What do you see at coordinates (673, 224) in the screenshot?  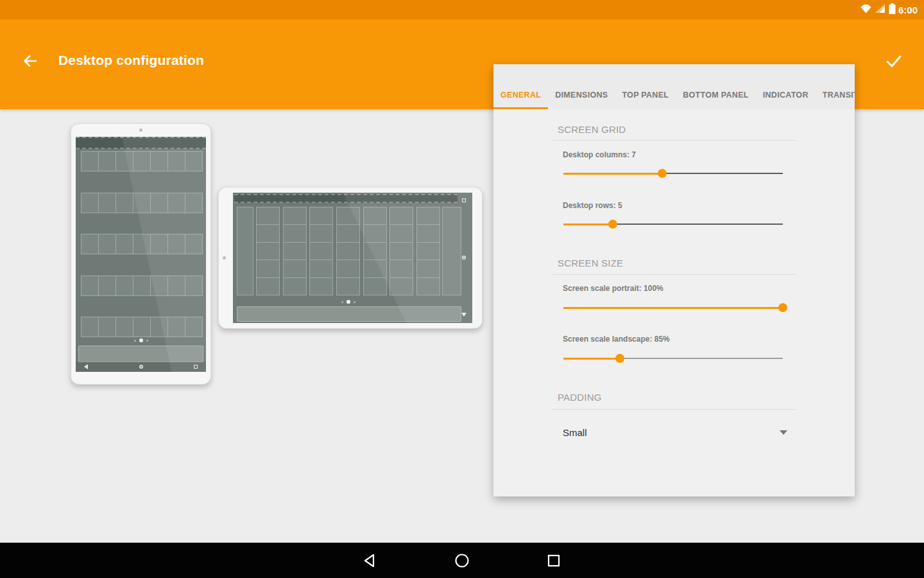 I see `desktop-rows-slider` at bounding box center [673, 224].